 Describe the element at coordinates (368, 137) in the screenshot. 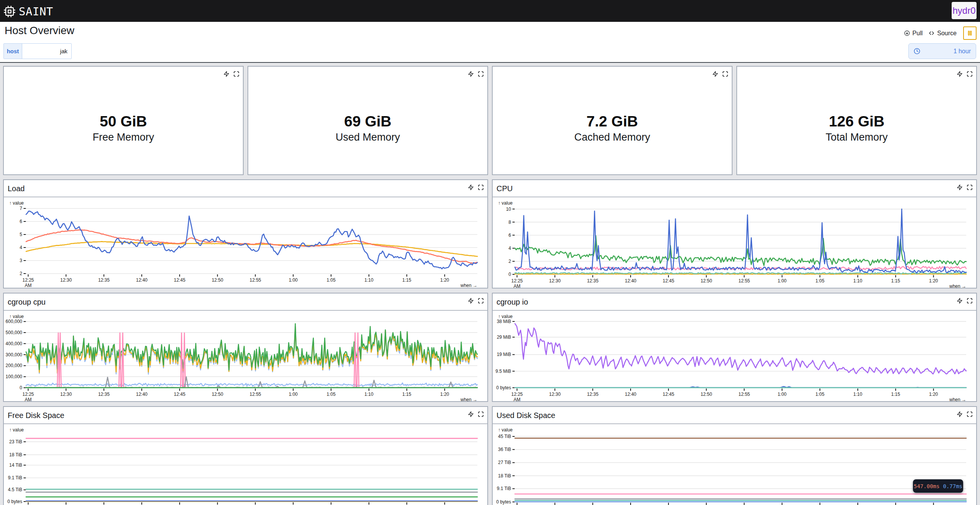

I see `stat-label: Used Memory` at that location.